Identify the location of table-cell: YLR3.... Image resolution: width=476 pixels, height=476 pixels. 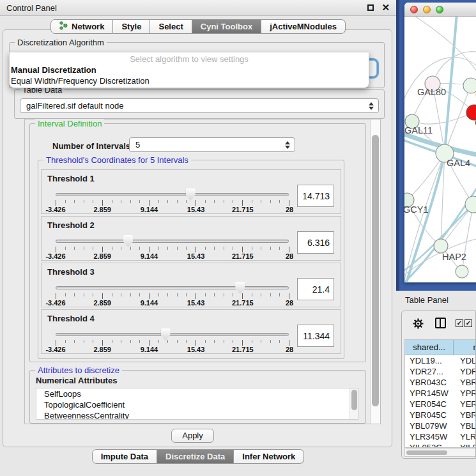
(465, 437).